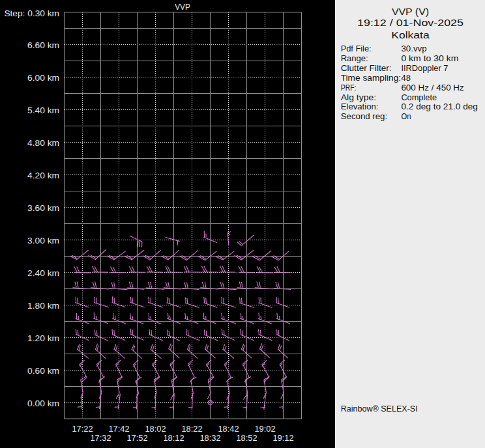 The height and width of the screenshot is (448, 485). I want to click on svg-text: Pdf File:, so click(356, 49).